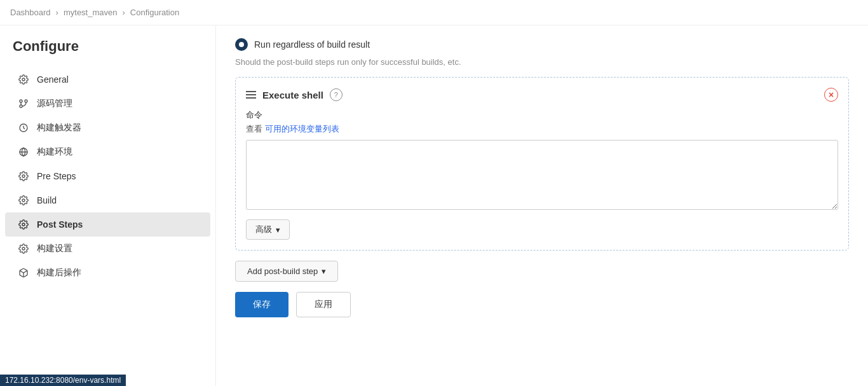 Image resolution: width=868 pixels, height=386 pixels. What do you see at coordinates (24, 249) in the screenshot?
I see `gear-settings-icon` at bounding box center [24, 249].